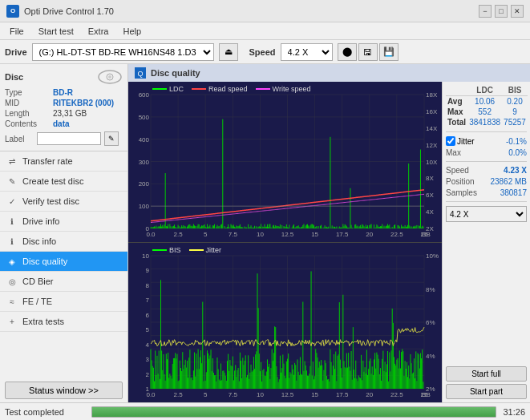 This screenshot has height=420, width=530. What do you see at coordinates (484, 91) in the screenshot?
I see `col-header-ldc: LDC` at bounding box center [484, 91].